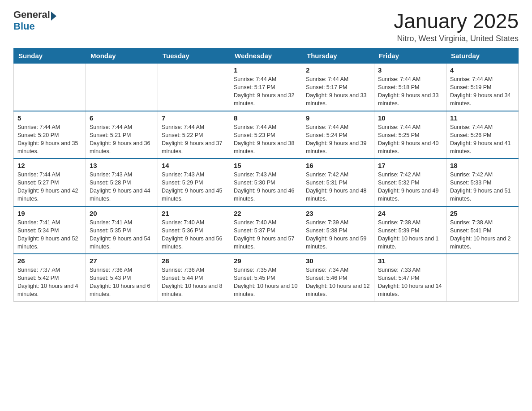 This screenshot has height=411, width=532. What do you see at coordinates (339, 278) in the screenshot?
I see `calendar-cell: 30Sunrise: 7:34 AM Sunset: 5:46 PM Dayli…` at bounding box center [339, 278].